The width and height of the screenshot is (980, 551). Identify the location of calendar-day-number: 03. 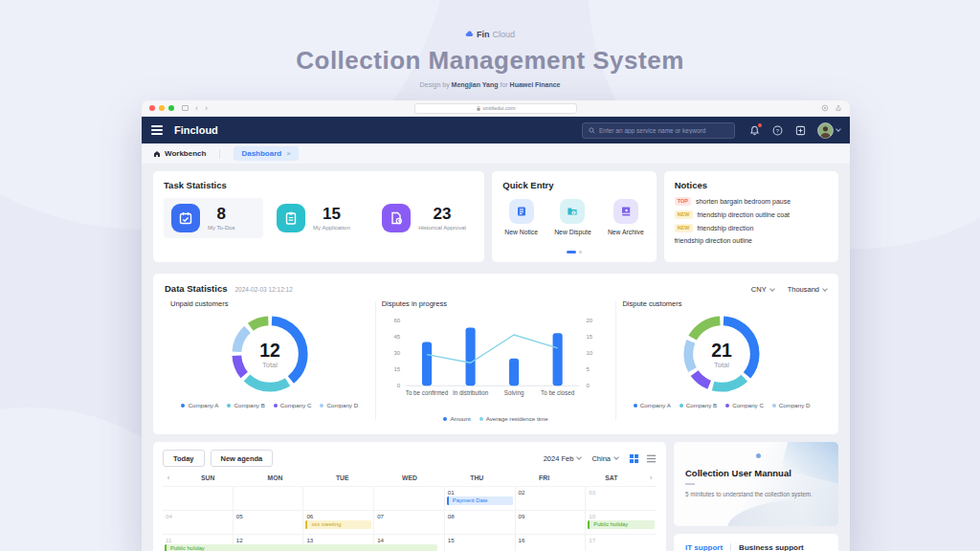
(621, 492).